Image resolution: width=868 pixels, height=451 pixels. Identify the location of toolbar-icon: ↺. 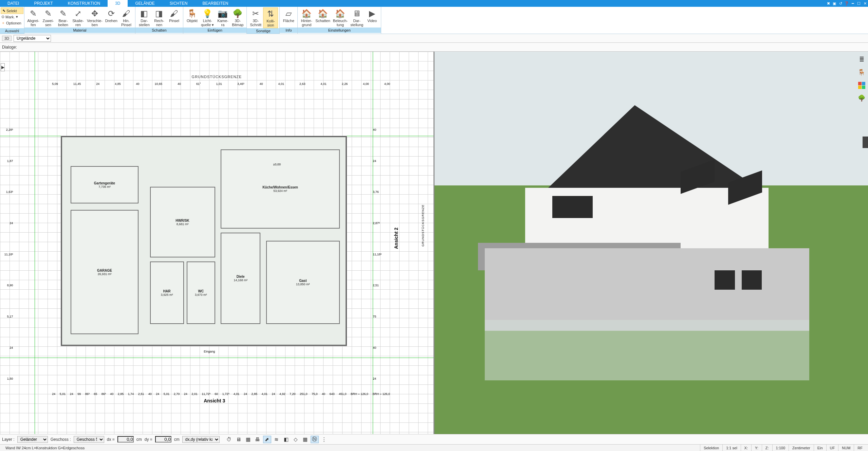
(841, 3).